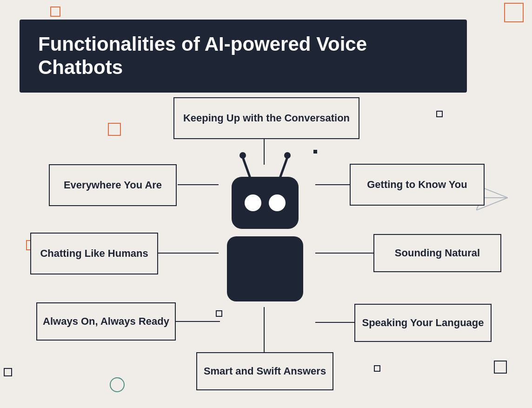 The width and height of the screenshot is (532, 408). Describe the element at coordinates (417, 185) in the screenshot. I see `box-getting: Getting to Know You` at that location.